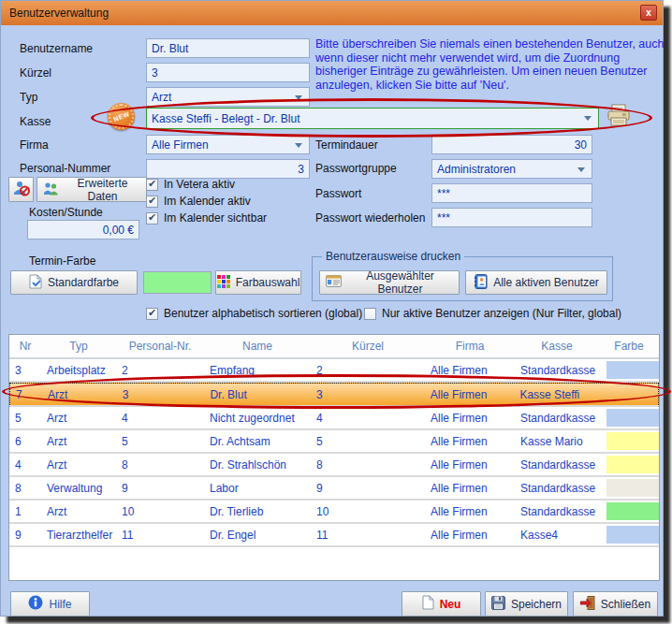 Image resolution: width=672 pixels, height=624 pixels. I want to click on kasse-dropdown: Kasse Steffi - Belegt - Dr. Blut, so click(373, 118).